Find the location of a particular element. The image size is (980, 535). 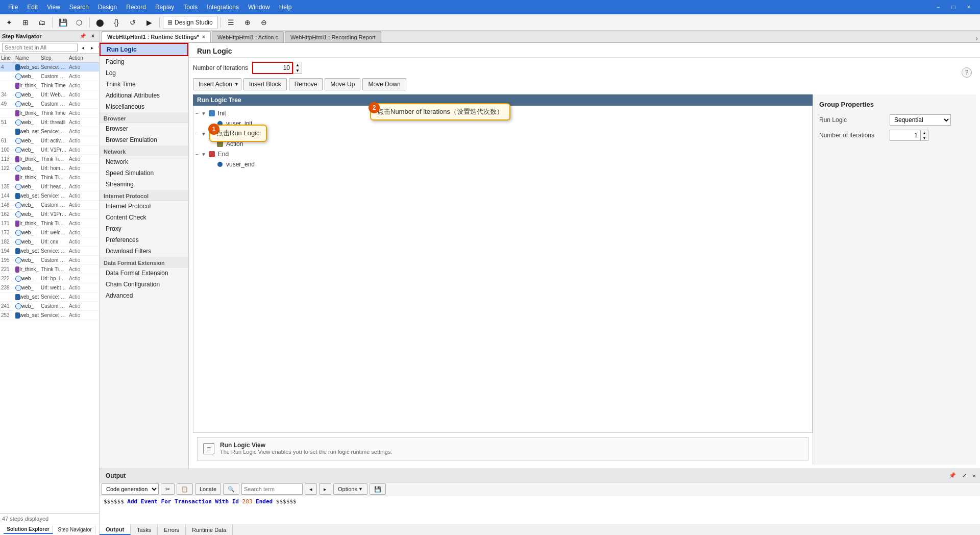

settings-nav-item: Download Filters is located at coordinates (144, 251).